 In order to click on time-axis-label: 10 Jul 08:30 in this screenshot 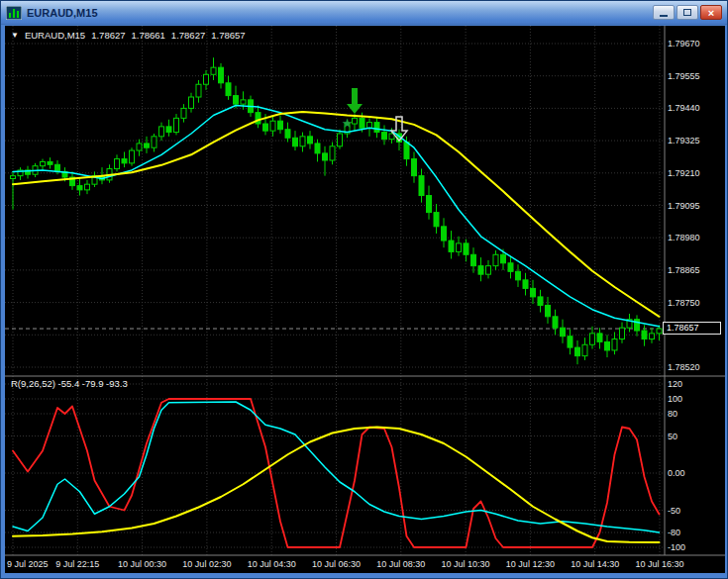, I will do `click(401, 564)`.